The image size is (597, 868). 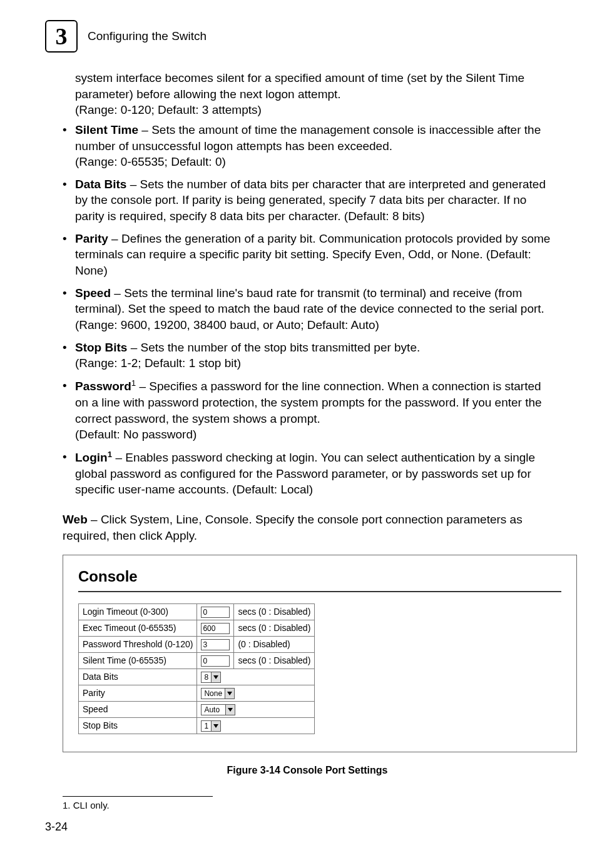 What do you see at coordinates (320, 577) in the screenshot?
I see `figure-title: Console` at bounding box center [320, 577].